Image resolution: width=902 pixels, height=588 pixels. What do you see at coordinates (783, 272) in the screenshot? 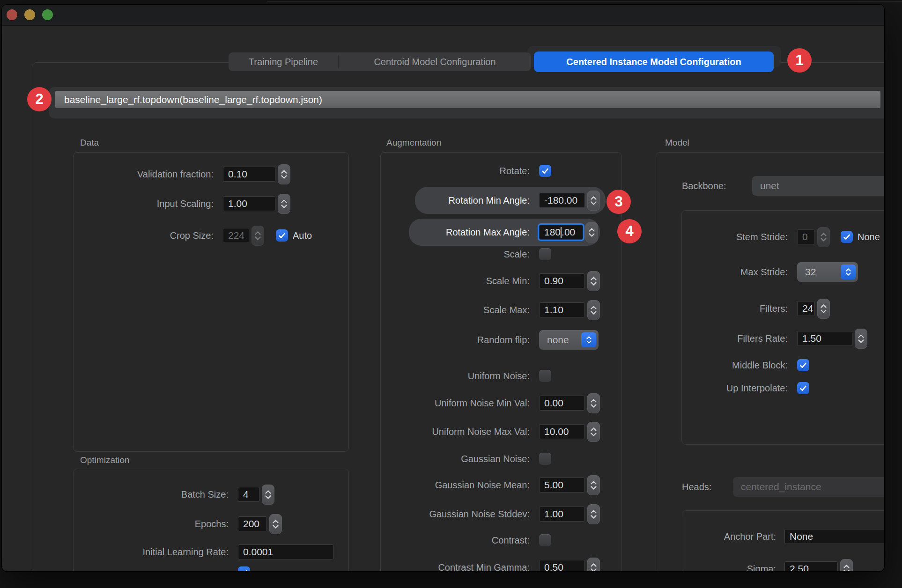
I see `max-stride-row: Max Stride:32` at bounding box center [783, 272].